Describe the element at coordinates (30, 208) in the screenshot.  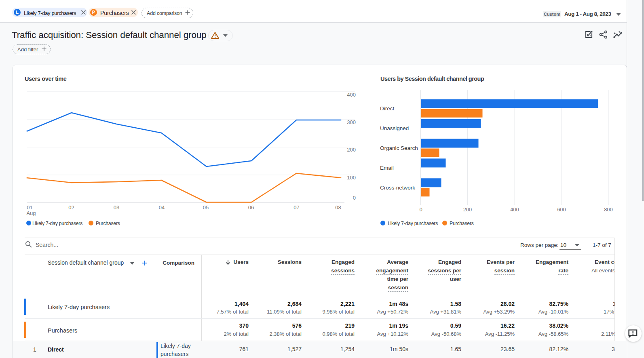
I see `svg-text: 01` at that location.